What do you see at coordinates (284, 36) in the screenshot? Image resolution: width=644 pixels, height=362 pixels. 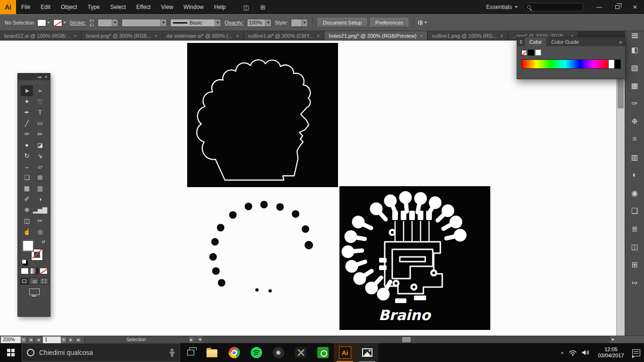 I see `document-tab: outline1.ai* @ 300% (CMY...✕` at bounding box center [284, 36].